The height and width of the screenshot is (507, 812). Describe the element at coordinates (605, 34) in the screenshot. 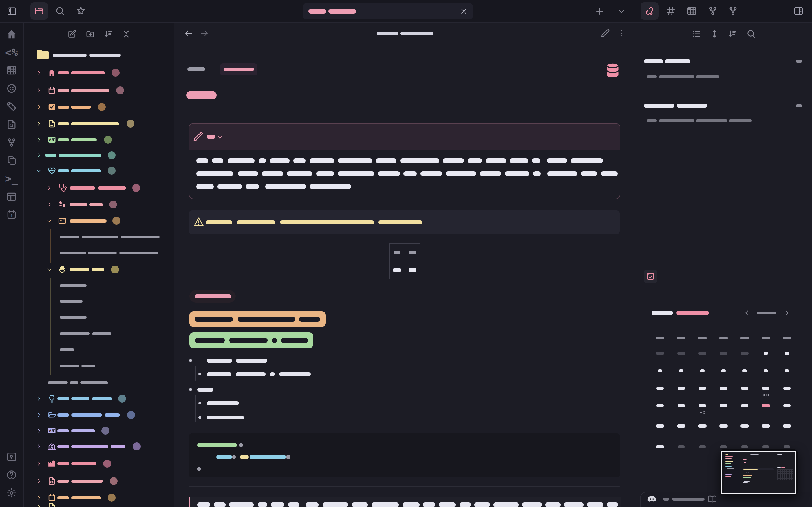

I see `edit-note-icon` at that location.